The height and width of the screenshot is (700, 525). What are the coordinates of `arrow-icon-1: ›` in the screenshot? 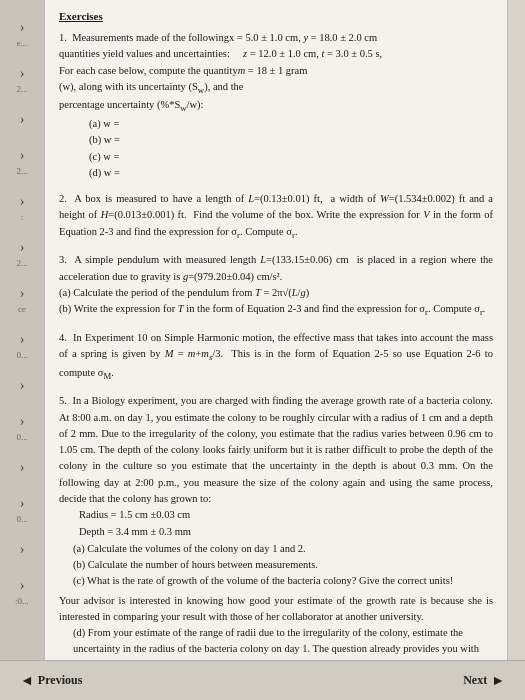 It's located at (22, 28).